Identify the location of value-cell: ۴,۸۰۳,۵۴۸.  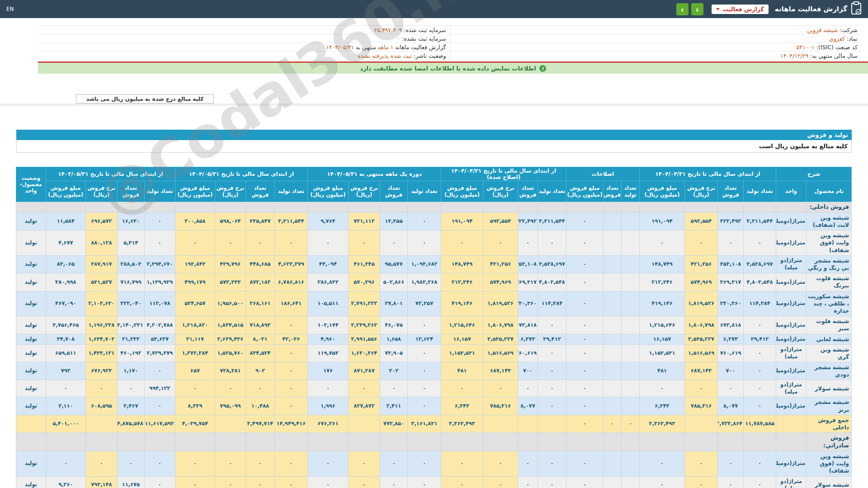
(552, 282).